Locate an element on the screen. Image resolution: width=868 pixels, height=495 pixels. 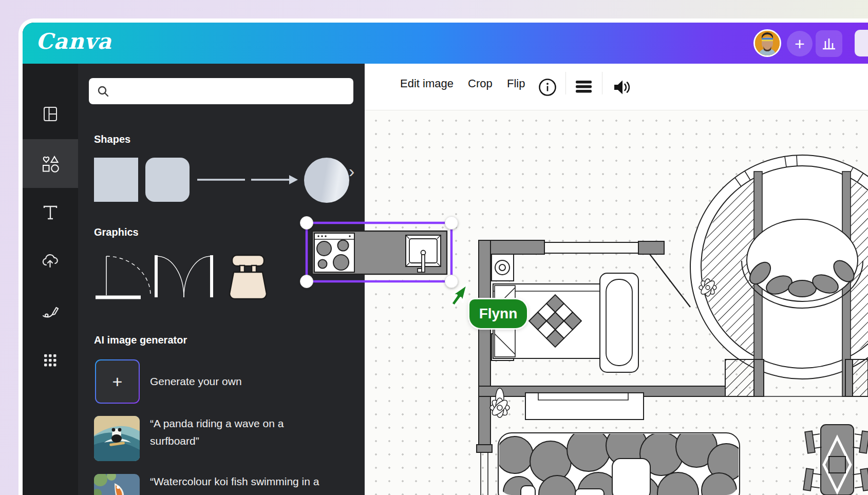
sidebar-item-draw is located at coordinates (50, 310).